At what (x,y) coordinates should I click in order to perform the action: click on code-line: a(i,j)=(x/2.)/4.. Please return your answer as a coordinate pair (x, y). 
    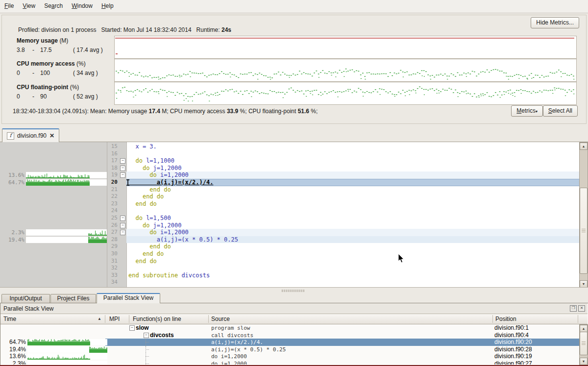
    Looking at the image, I should click on (171, 182).